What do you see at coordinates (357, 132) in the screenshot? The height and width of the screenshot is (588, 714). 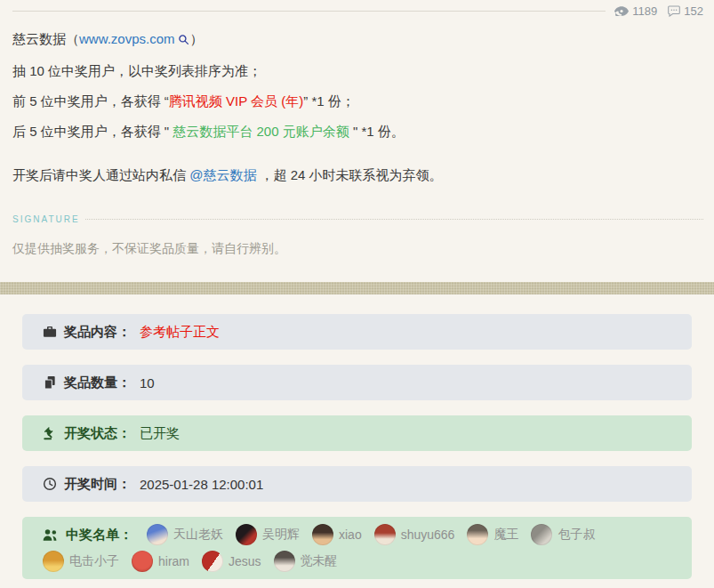 I see `rule-last-line: 后 5 位中奖用户，各获得 " 慈云数据平台 200 元账户余额 " *1 份。` at bounding box center [357, 132].